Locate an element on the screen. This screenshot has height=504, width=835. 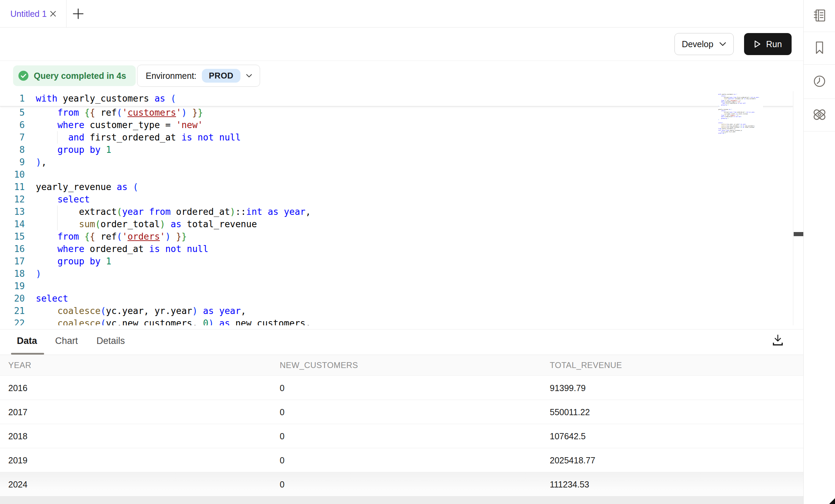
code-text: extract(year from ordered_at)::int as ye… is located at coordinates (173, 212).